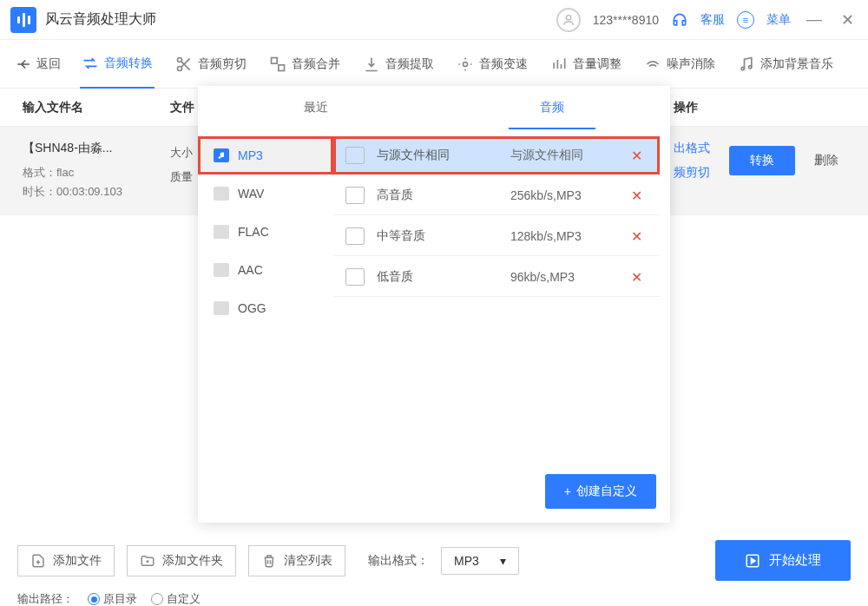 This screenshot has height=606, width=868. What do you see at coordinates (96, 108) in the screenshot?
I see `col-name: 输入文件名` at bounding box center [96, 108].